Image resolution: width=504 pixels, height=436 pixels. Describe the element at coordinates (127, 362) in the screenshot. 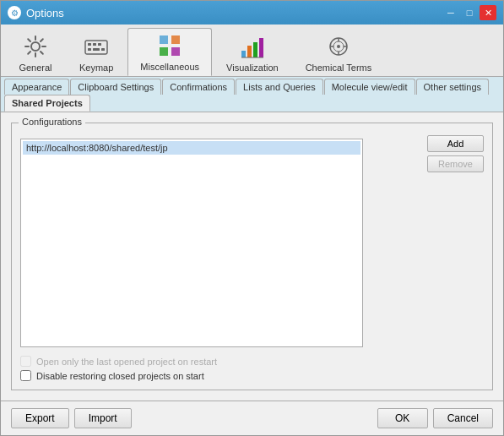

I see `open-last-label: Open only the last opened project on res…` at that location.